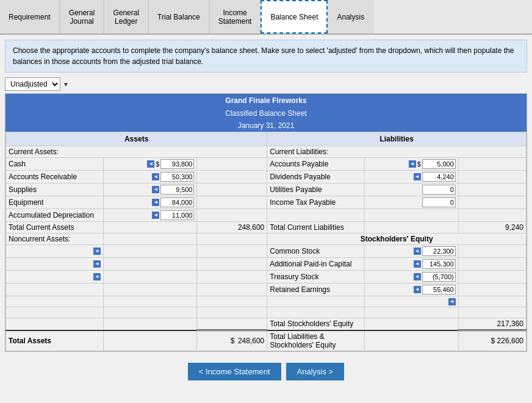 The image size is (532, 403). What do you see at coordinates (266, 313) in the screenshot?
I see `table-row` at bounding box center [266, 313].